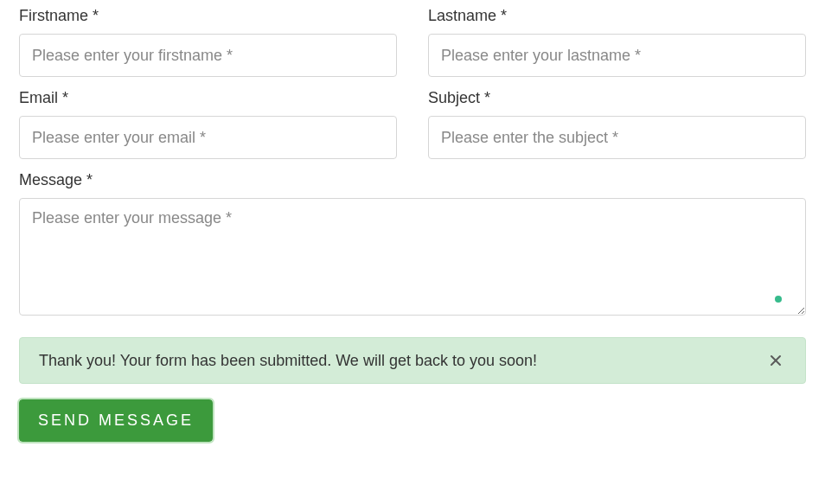  Describe the element at coordinates (208, 124) in the screenshot. I see `email-group: Email *` at that location.